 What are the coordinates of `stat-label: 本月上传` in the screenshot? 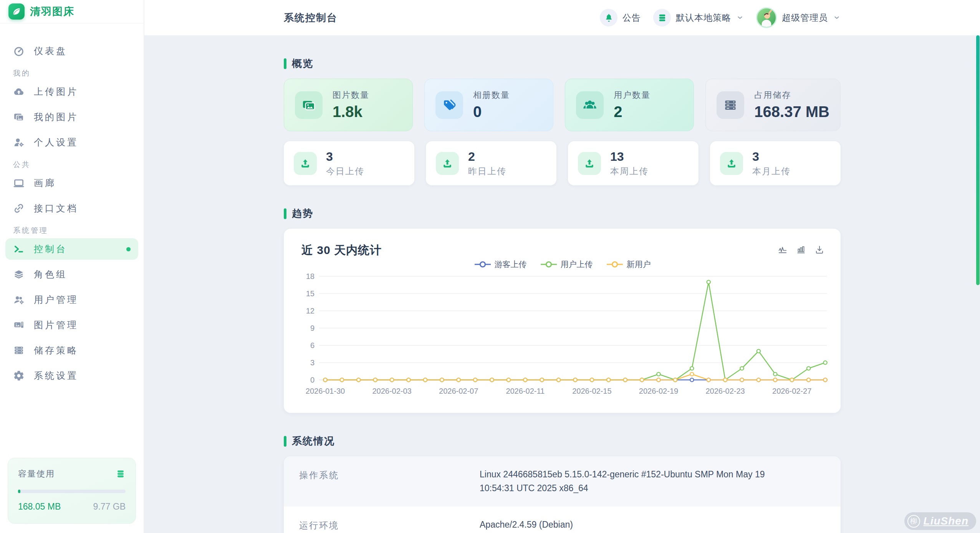 It's located at (771, 171).